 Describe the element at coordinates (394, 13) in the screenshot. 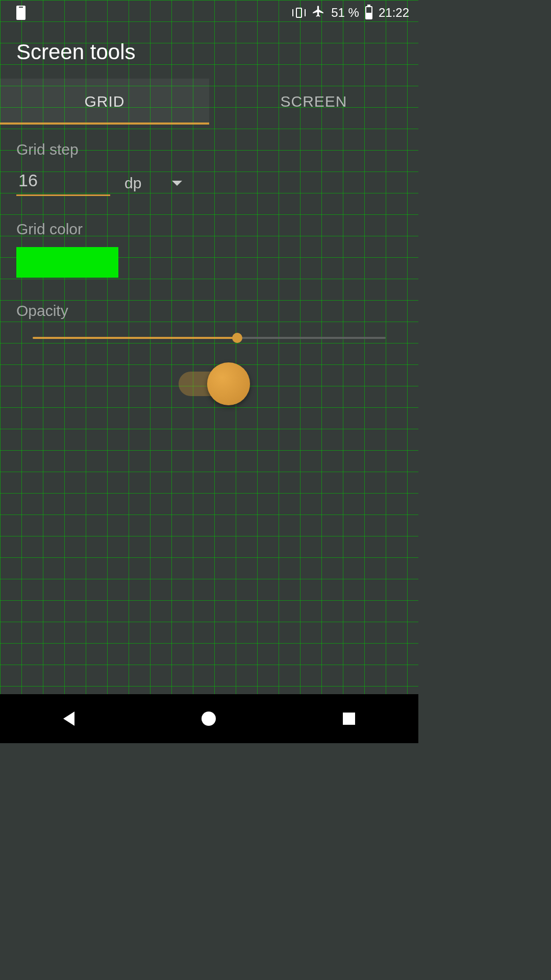

I see `clock: 21:22` at that location.